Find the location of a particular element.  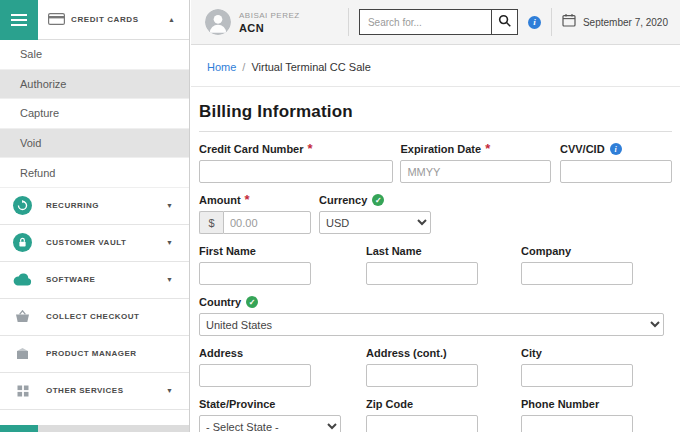

amount-input is located at coordinates (267, 222).